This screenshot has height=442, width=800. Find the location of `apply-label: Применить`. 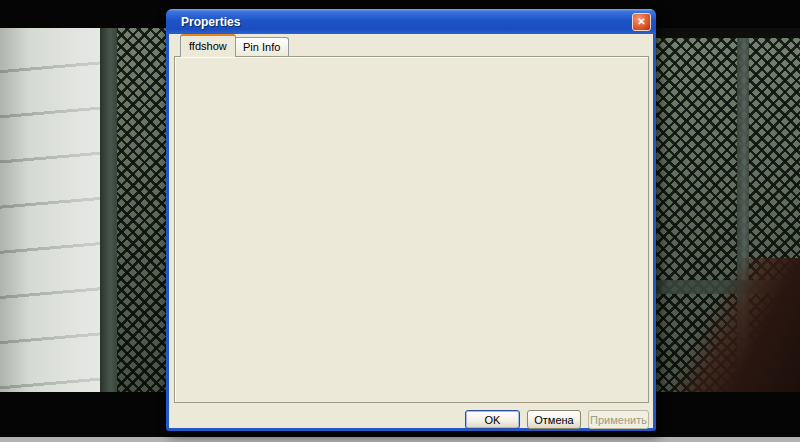

apply-label: Применить is located at coordinates (618, 420).